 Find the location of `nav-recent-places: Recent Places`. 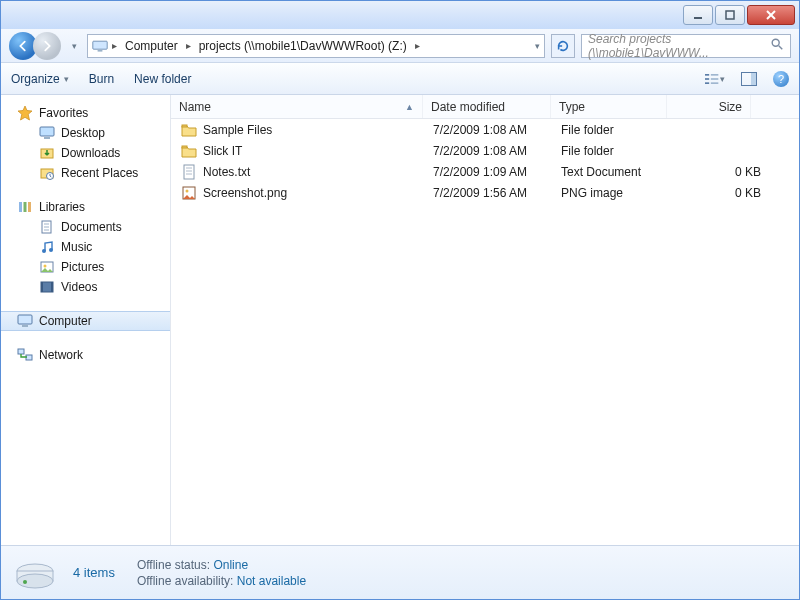

nav-recent-places: Recent Places is located at coordinates (86, 173).